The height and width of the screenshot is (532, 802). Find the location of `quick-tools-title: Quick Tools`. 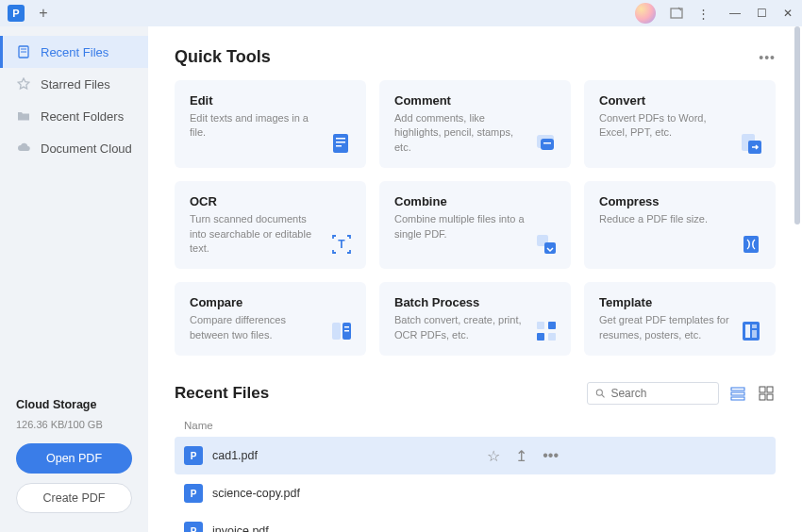

quick-tools-title: Quick Tools is located at coordinates (223, 57).